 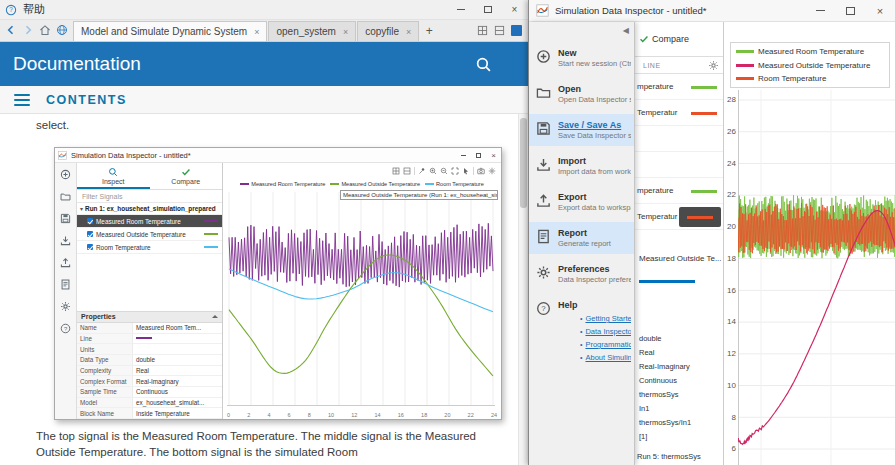 What do you see at coordinates (62, 30) in the screenshot?
I see `globe-icon` at bounding box center [62, 30].